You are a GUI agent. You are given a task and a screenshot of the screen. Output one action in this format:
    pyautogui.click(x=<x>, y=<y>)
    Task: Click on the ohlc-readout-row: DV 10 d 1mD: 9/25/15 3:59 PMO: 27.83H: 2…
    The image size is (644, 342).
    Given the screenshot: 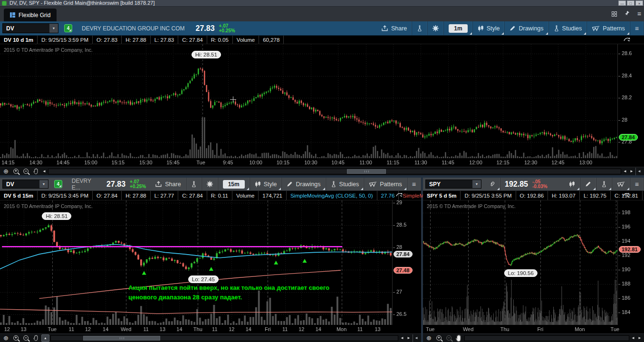 What is the action you would take?
    pyautogui.click(x=322, y=40)
    